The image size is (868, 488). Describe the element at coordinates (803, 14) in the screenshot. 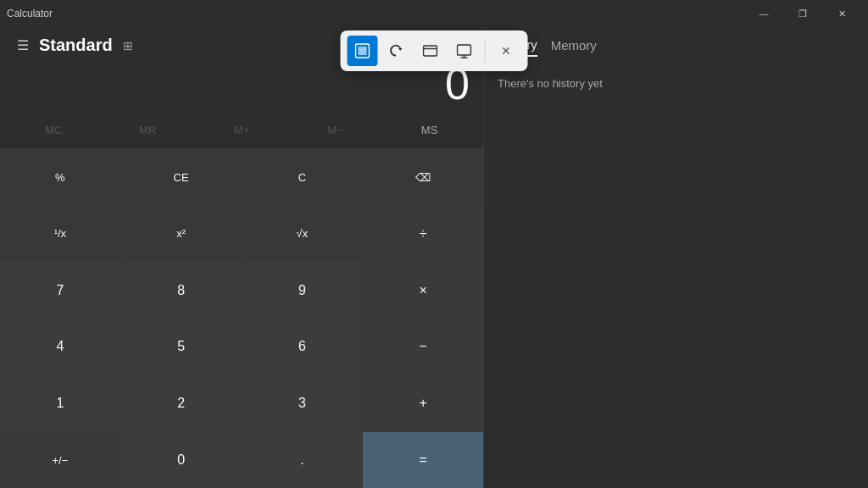

I see `maximize-btn: ❐` at that location.